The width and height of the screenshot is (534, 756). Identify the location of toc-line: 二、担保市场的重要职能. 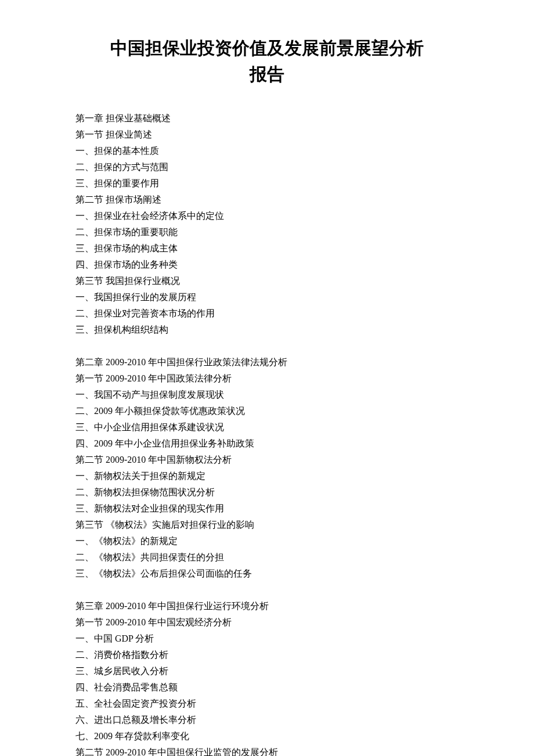
(267, 232).